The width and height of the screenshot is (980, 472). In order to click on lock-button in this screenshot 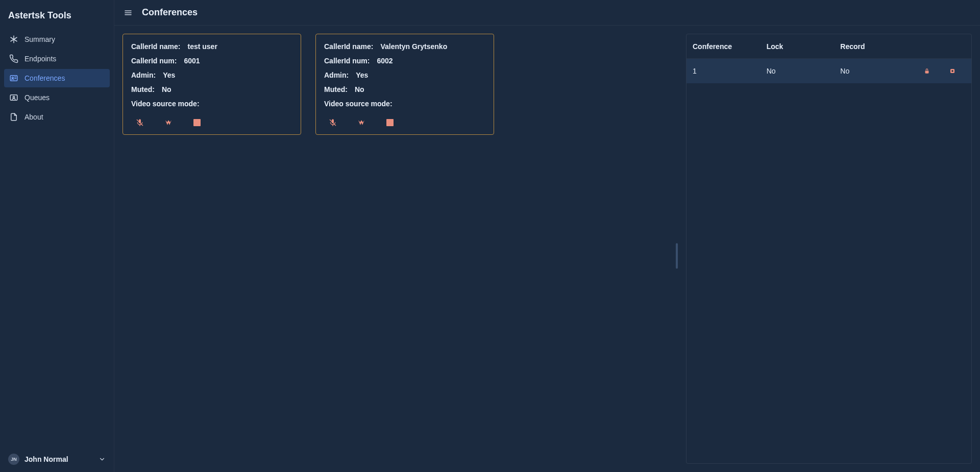, I will do `click(927, 71)`.